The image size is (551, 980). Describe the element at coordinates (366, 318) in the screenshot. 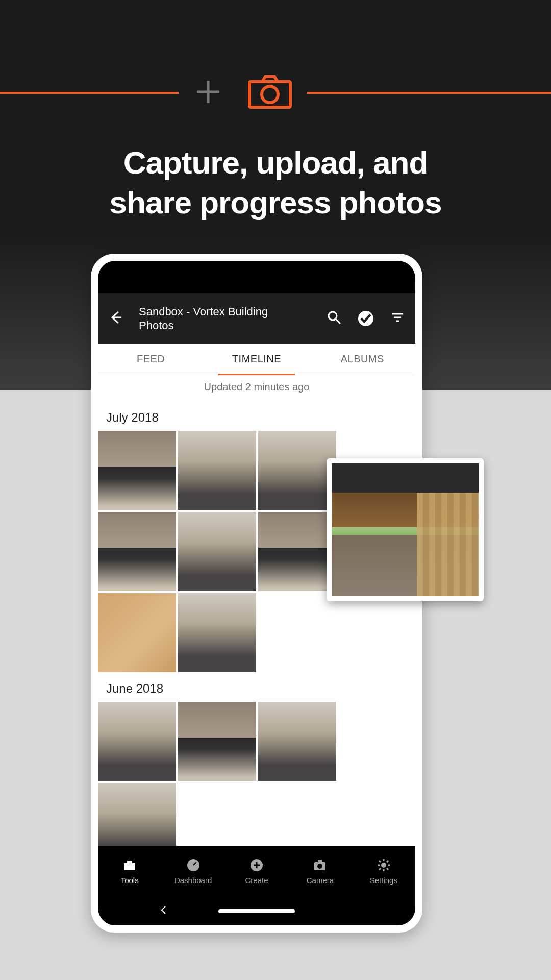

I see `app-bar-actions` at that location.